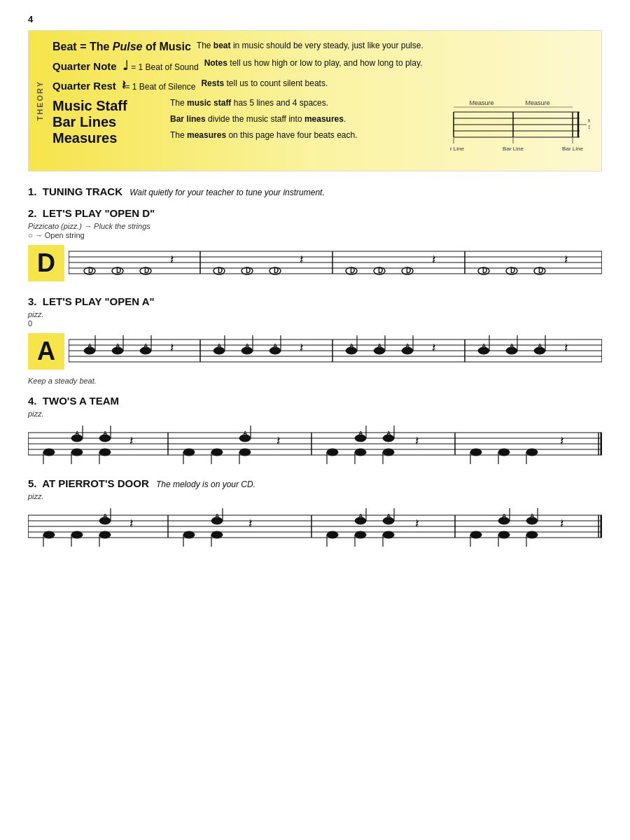 The height and width of the screenshot is (840, 630). I want to click on music-staff-term: Music Staff, so click(108, 106).